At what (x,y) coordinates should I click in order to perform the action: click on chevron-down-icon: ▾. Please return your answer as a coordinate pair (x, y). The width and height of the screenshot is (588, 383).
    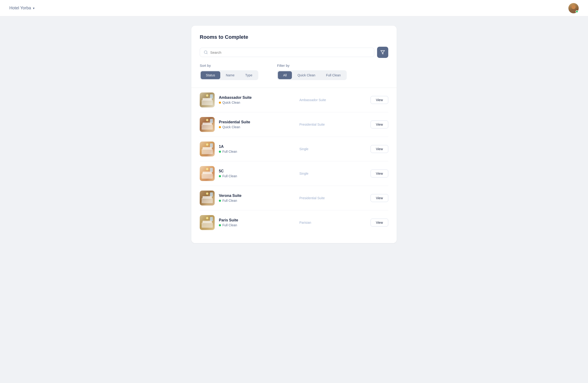
    Looking at the image, I should click on (34, 8).